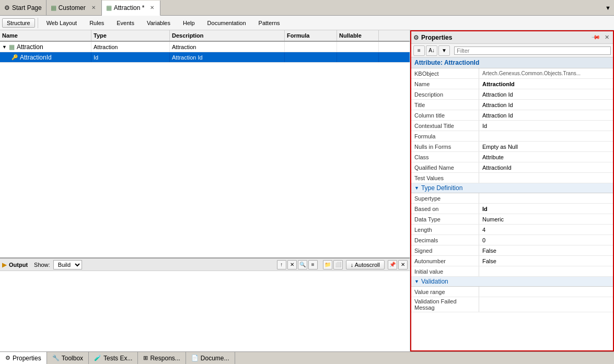 The image size is (614, 364). What do you see at coordinates (19, 23) in the screenshot?
I see `structure-btn: Structure` at bounding box center [19, 23].